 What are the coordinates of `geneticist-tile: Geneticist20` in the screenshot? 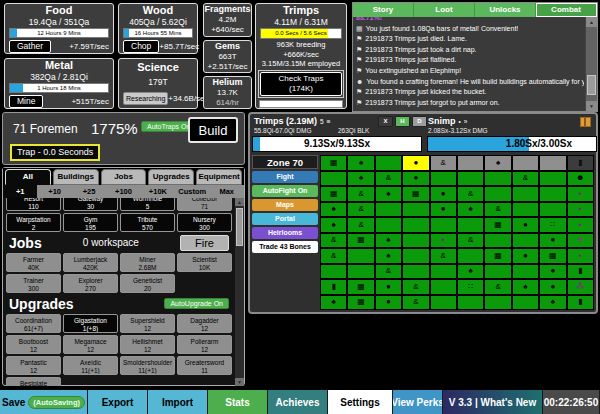 It's located at (148, 284).